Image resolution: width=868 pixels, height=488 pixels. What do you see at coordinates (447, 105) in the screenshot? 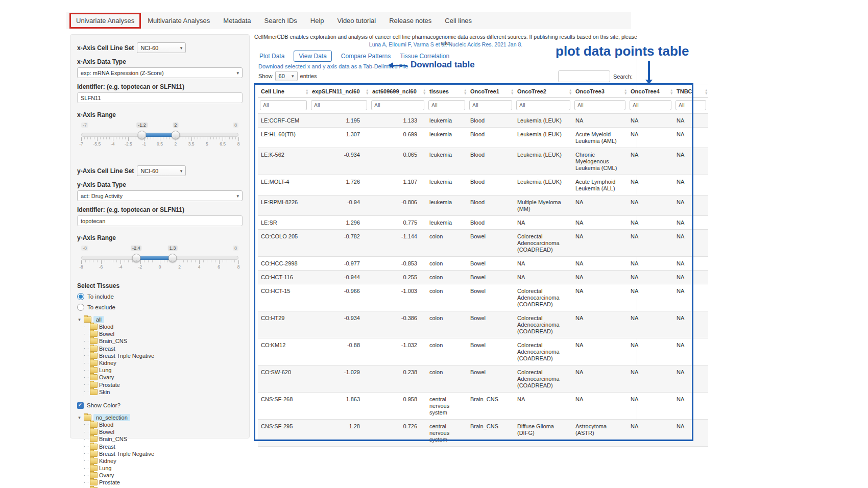
I see `filter-input-tissues` at bounding box center [447, 105].